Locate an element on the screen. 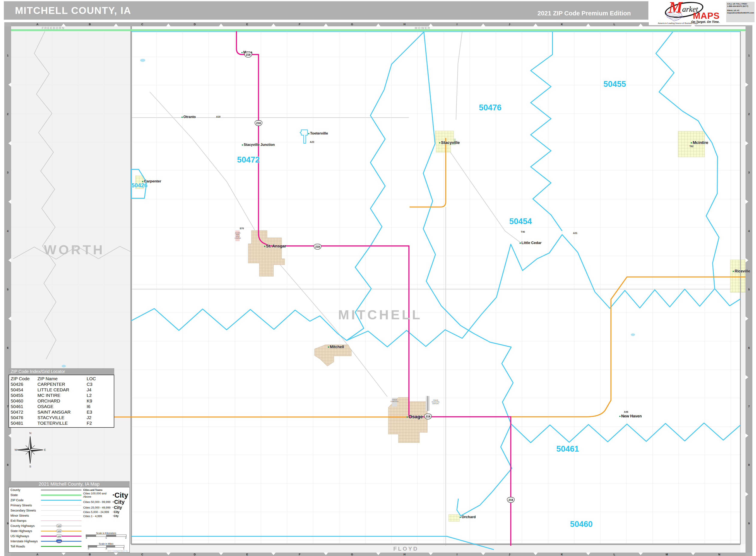 The height and width of the screenshot is (556, 756). legend-panel: 2021 Mitchell County, IA Map County Stat… is located at coordinates (69, 517).